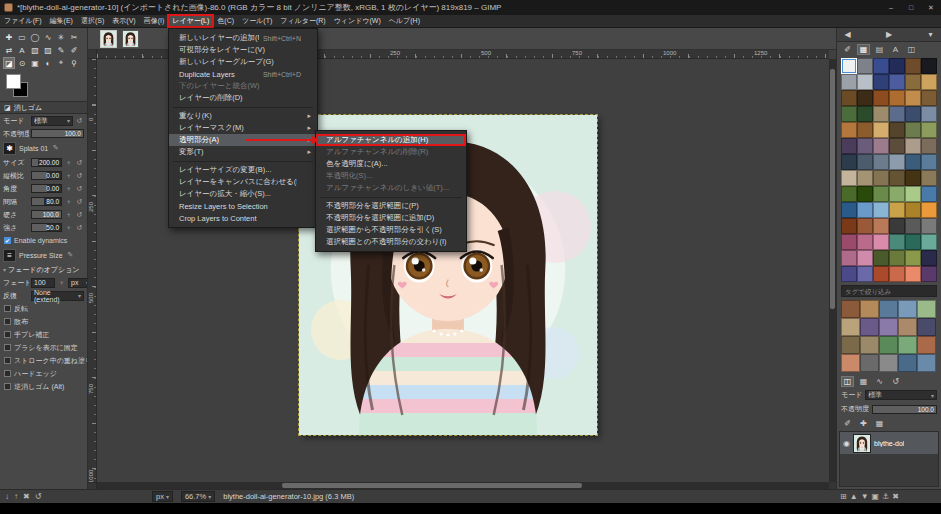 The image size is (941, 514). I want to click on maximize-button: □, so click(911, 8).